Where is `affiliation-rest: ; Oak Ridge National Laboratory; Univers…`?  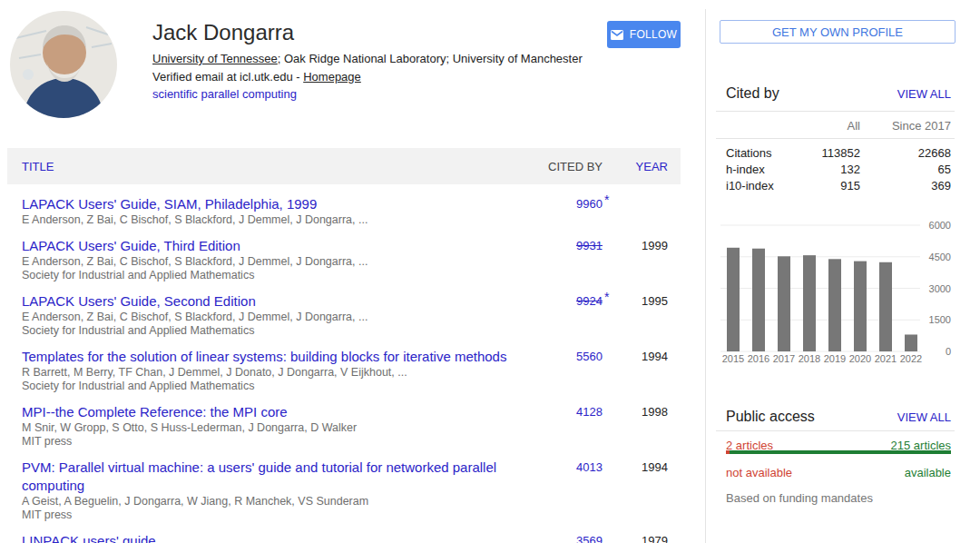 affiliation-rest: ; Oak Ridge National Laboratory; Univers… is located at coordinates (430, 58).